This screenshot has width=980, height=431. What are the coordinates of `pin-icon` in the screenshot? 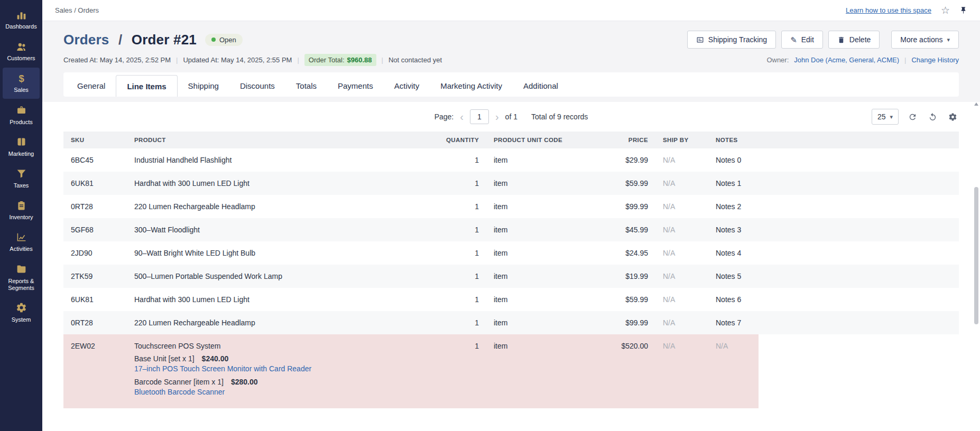 It's located at (963, 11).